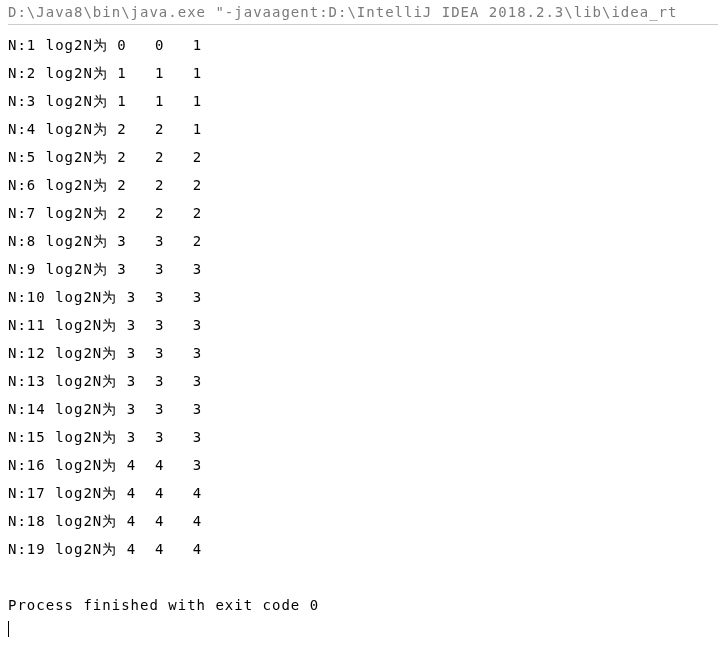 Image resolution: width=726 pixels, height=661 pixels. I want to click on command-line: D:\Java8\bin\java.exe "-javaagent:D:\Int…, so click(363, 14).